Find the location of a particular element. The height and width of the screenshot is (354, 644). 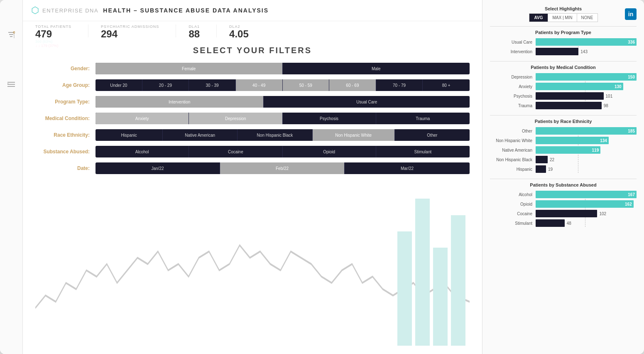

header-title: ENTERPRISE DNA HEALTH – SUBSTANCE ABUSE … is located at coordinates (155, 10).